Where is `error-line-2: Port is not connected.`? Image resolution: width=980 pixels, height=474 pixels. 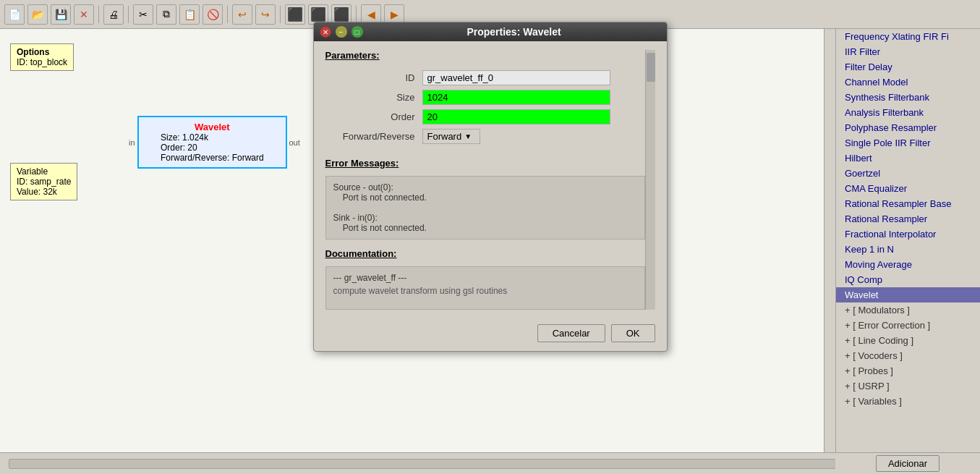
error-line-2: Port is not connected. is located at coordinates (485, 198).